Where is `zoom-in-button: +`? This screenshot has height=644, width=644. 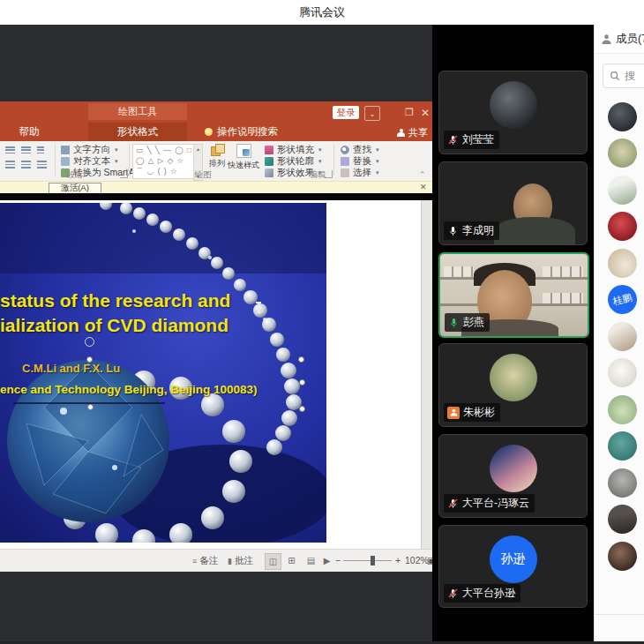
zoom-in-button: + is located at coordinates (398, 560).